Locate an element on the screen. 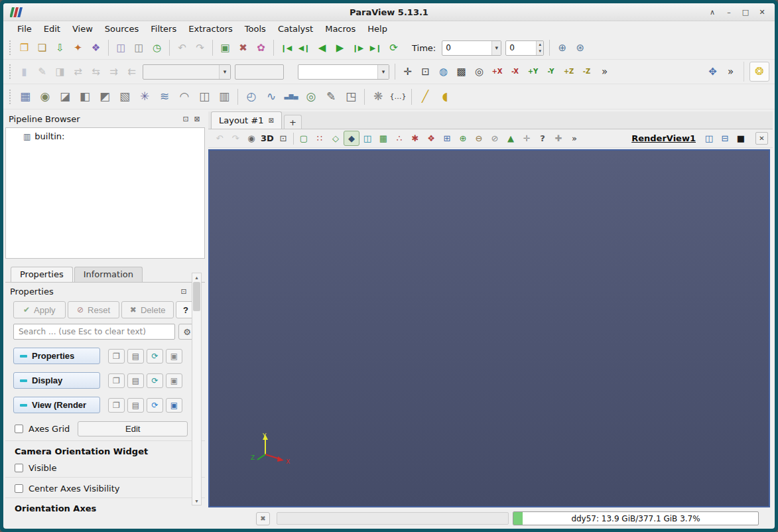 This screenshot has height=532, width=778. menu-macros: Macros is located at coordinates (340, 29).